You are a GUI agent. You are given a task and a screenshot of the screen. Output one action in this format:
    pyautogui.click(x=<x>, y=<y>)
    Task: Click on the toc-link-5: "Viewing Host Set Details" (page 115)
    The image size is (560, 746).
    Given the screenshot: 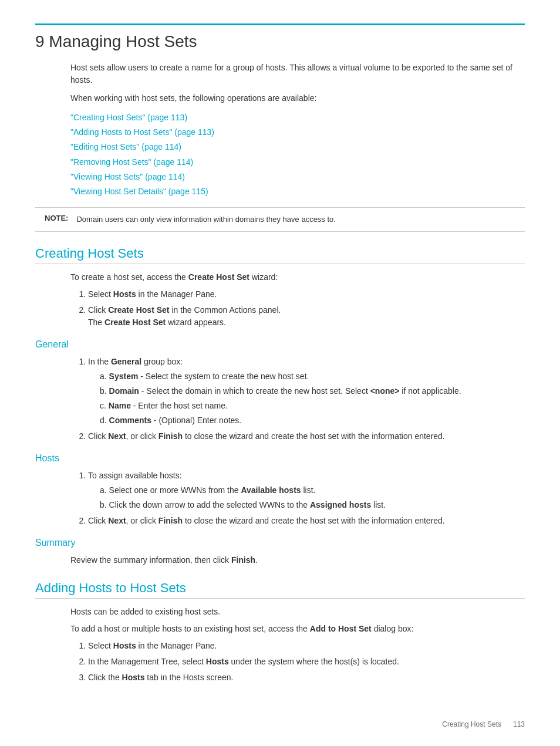 What is the action you would take?
    pyautogui.click(x=298, y=191)
    